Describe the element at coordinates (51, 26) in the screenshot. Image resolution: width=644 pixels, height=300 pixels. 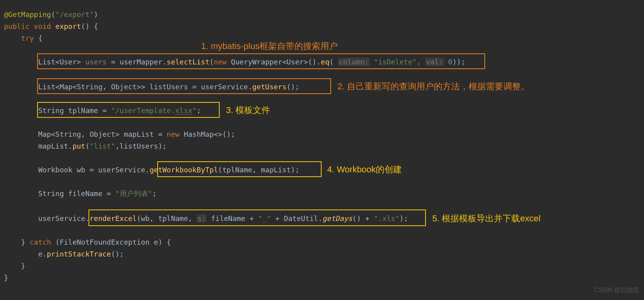
I see `code-line: public void export() {` at that location.